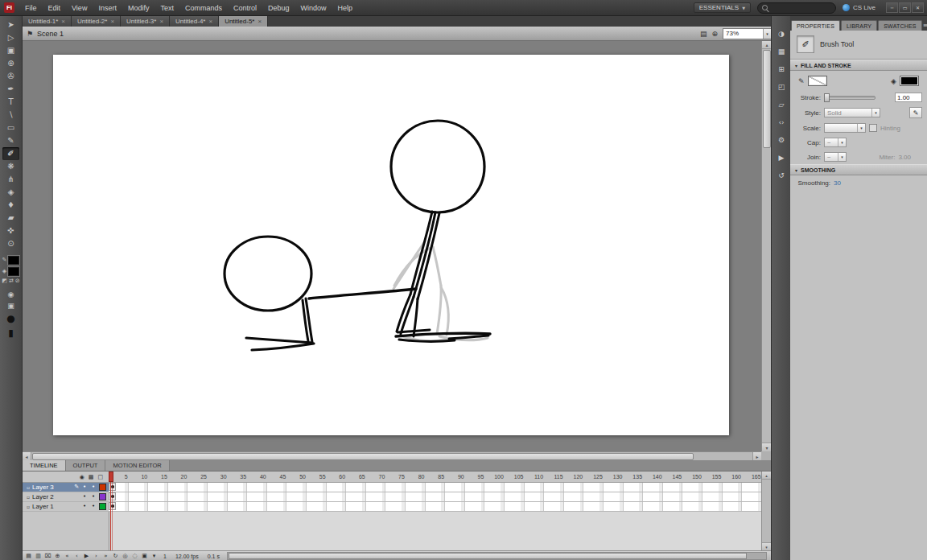 Image resolution: width=927 pixels, height=560 pixels. I want to click on edit-stroke-style-button: ✎, so click(916, 113).